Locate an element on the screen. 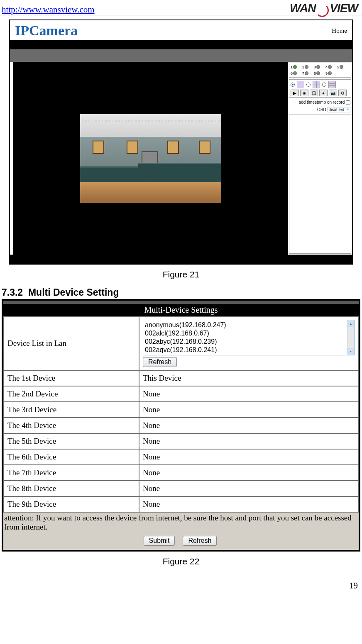 The height and width of the screenshot is (644, 362). refresh-list-button: Refresh is located at coordinates (160, 362).